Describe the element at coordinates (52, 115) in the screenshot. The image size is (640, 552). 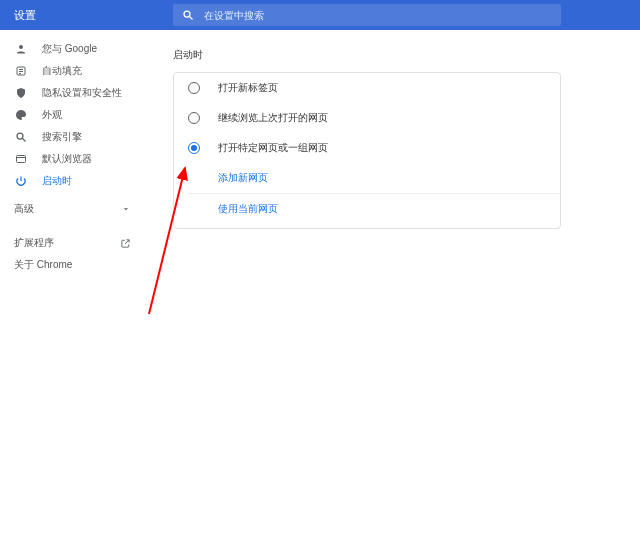
I see `sidebar-item-label: 外观` at that location.